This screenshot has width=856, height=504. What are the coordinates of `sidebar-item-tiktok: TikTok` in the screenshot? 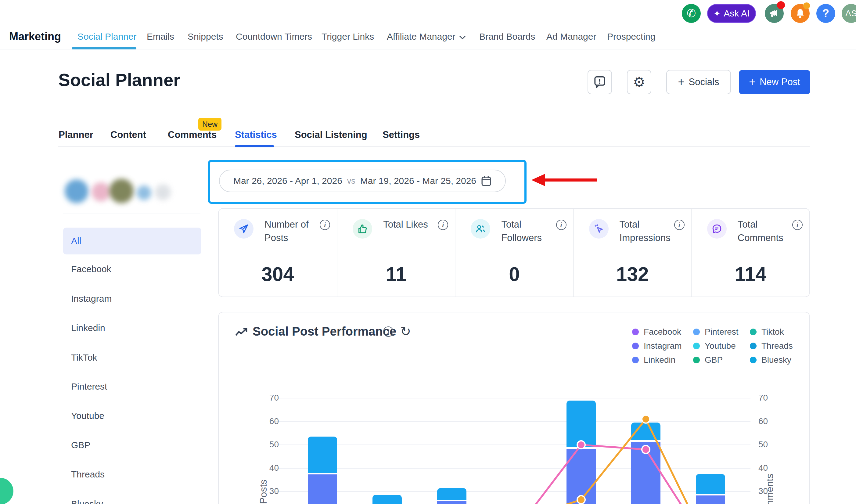 It's located at (132, 357).